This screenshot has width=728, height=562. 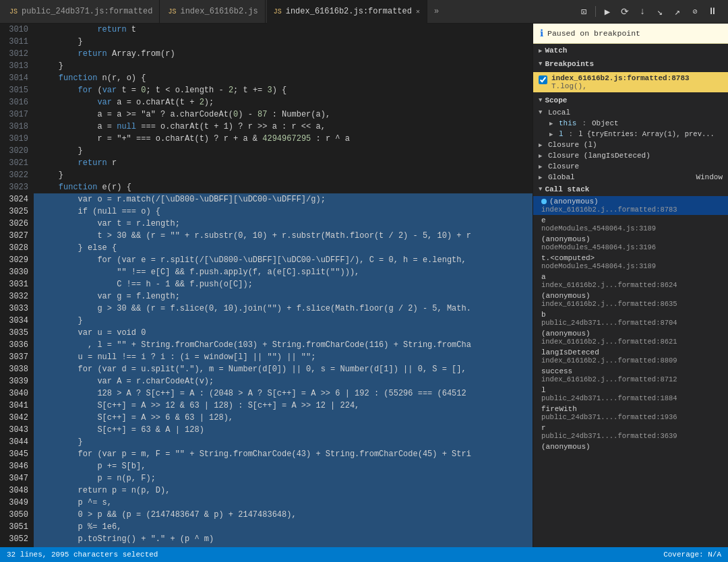 I want to click on call-stack-name: fireWith, so click(x=559, y=409).